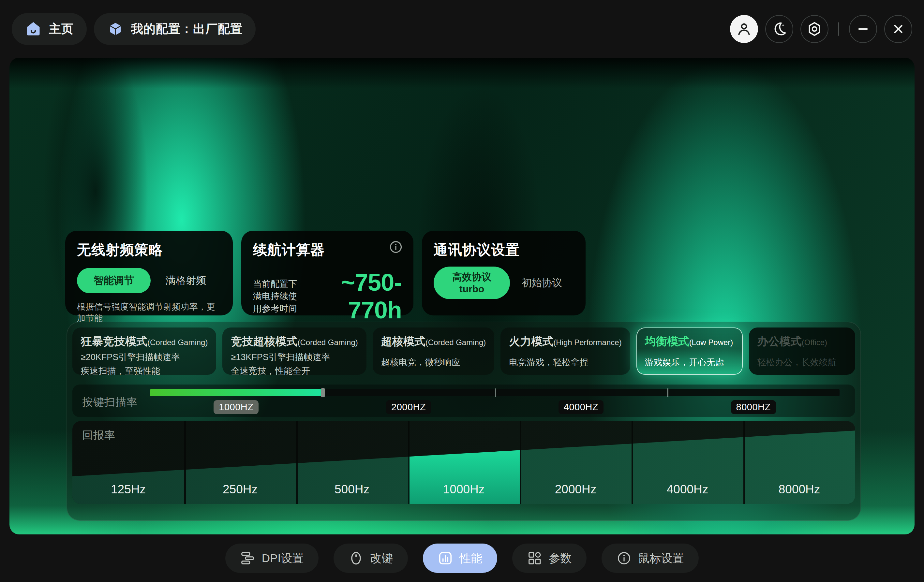  I want to click on scan-rate-option-1000hz: 1000HZ, so click(236, 407).